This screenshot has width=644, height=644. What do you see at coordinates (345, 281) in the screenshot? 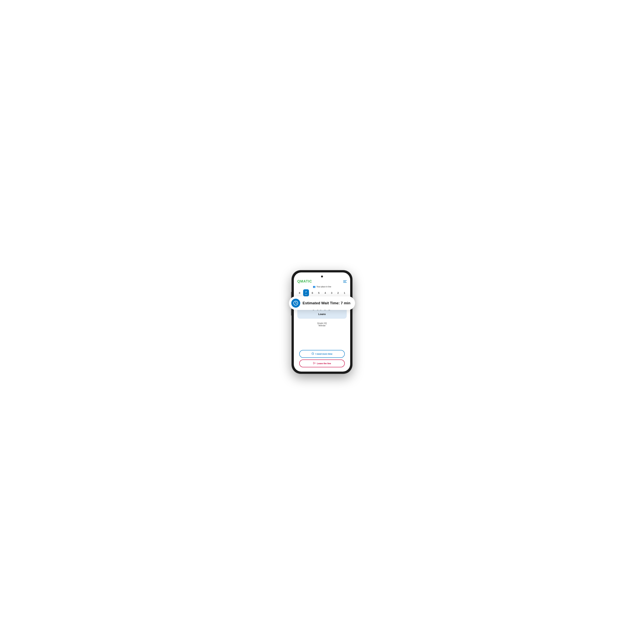
I see `hamburger-menu-button` at bounding box center [345, 281].